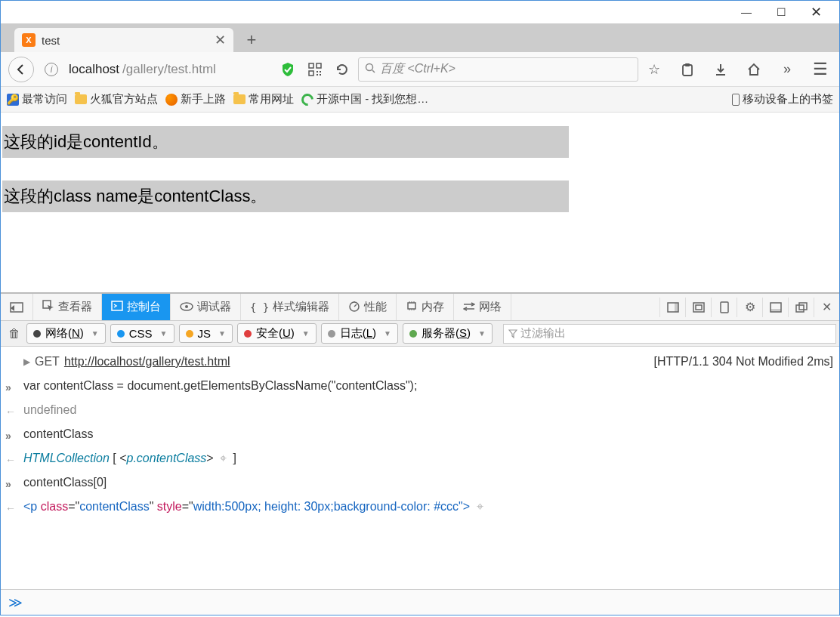 The width and height of the screenshot is (840, 617). I want to click on reload-button, so click(342, 69).